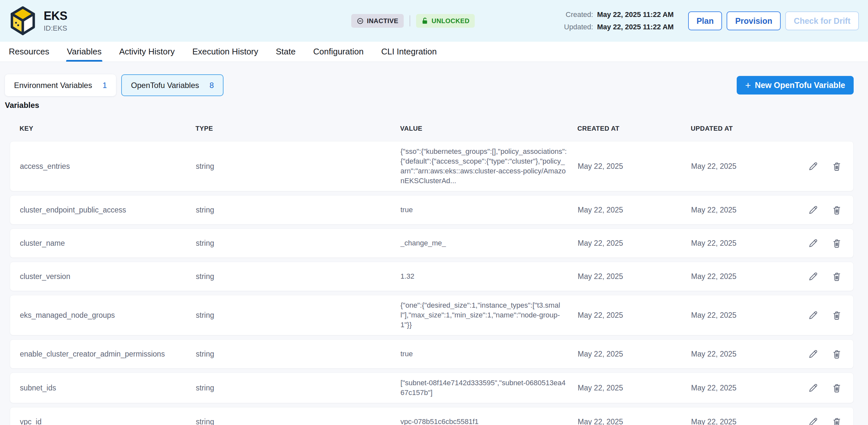  I want to click on table-row: cluster_version string 1.32 May 22, 2025…, so click(432, 276).